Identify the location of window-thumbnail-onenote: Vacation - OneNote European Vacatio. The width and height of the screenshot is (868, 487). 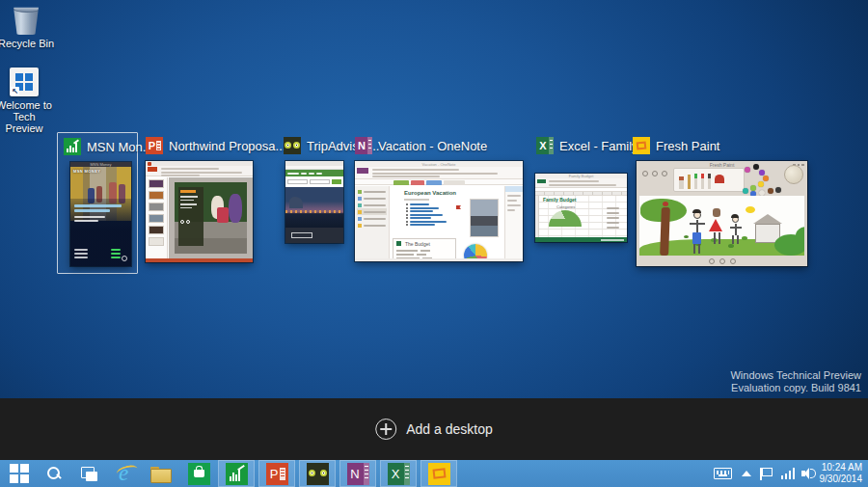
(439, 211).